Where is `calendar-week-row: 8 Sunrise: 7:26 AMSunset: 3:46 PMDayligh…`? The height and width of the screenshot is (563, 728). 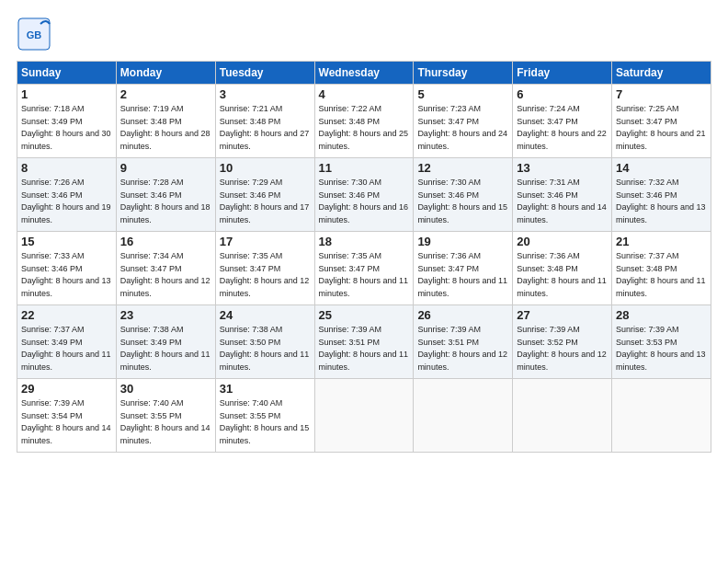 calendar-week-row: 8 Sunrise: 7:26 AMSunset: 3:46 PMDayligh… is located at coordinates (364, 195).